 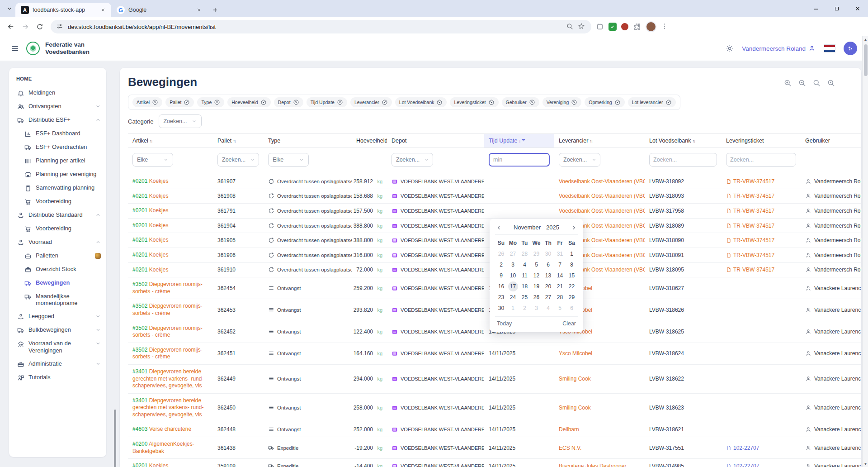 What do you see at coordinates (830, 48) in the screenshot?
I see `language-flag-nl` at bounding box center [830, 48].